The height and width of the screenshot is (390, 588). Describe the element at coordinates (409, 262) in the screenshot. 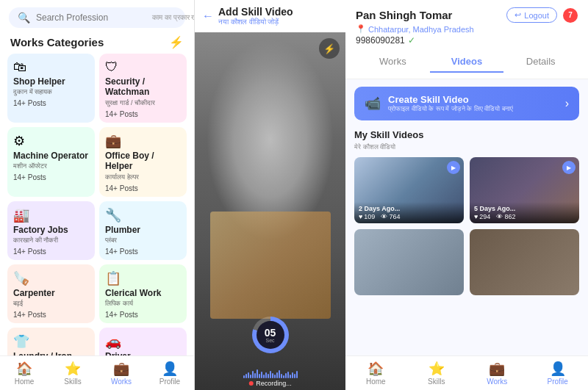

I see `video-card-v3` at that location.